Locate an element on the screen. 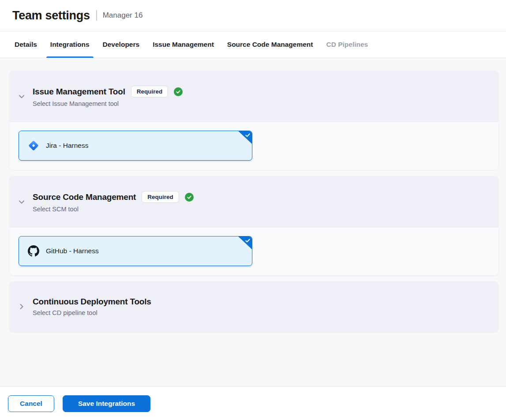 Image resolution: width=506 pixels, height=420 pixels. section-header-scm: Source Code Management Required Select S… is located at coordinates (254, 202).